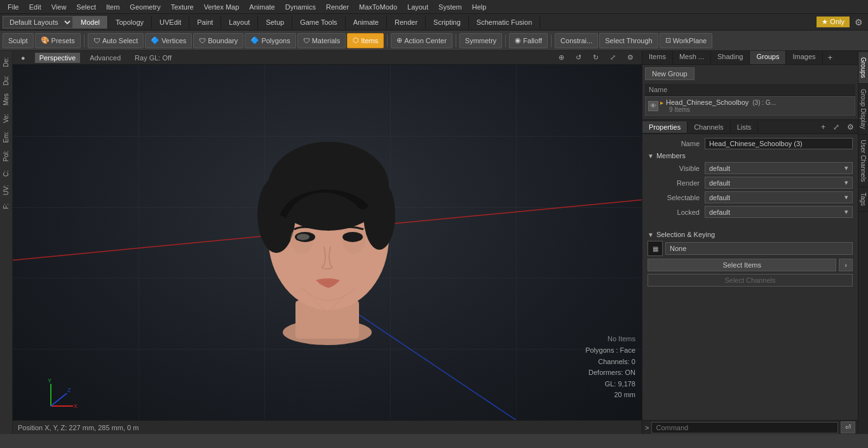  I want to click on settings-icon: ⚙, so click(859, 22).